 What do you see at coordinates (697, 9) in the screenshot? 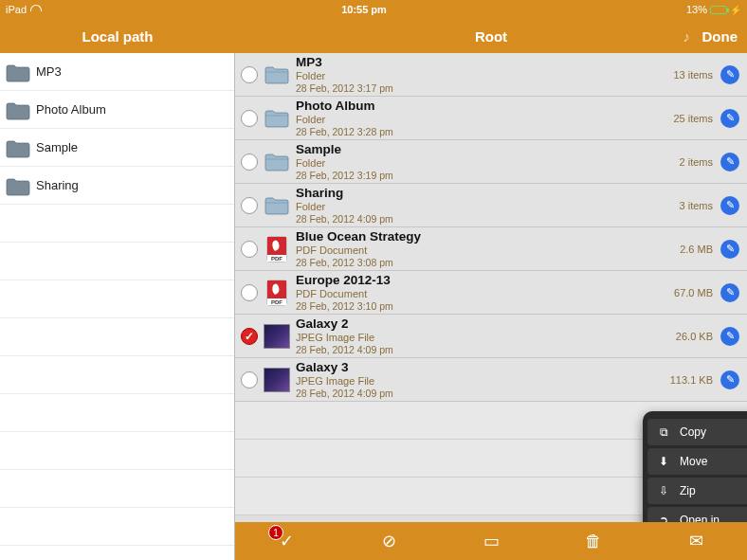
I see `battery-percent: 13%` at bounding box center [697, 9].